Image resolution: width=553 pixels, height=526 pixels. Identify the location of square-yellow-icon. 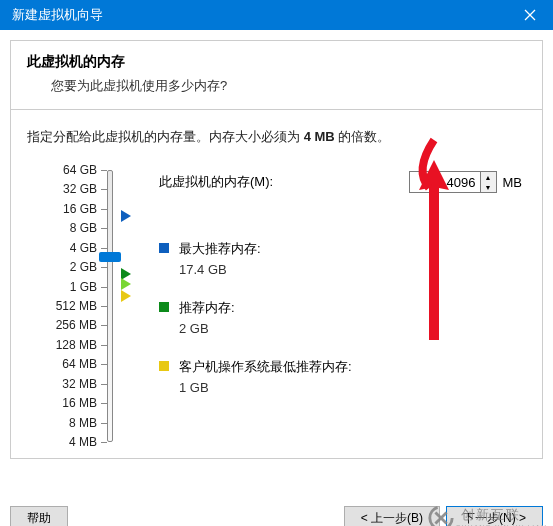
(164, 366).